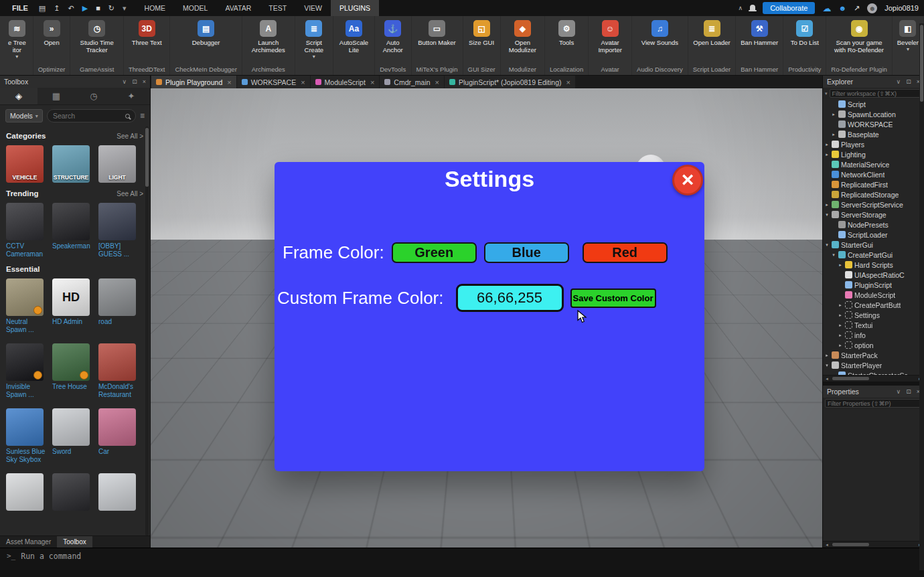  What do you see at coordinates (873, 134) in the screenshot?
I see `tree-item: ▸ Baseplate` at bounding box center [873, 134].